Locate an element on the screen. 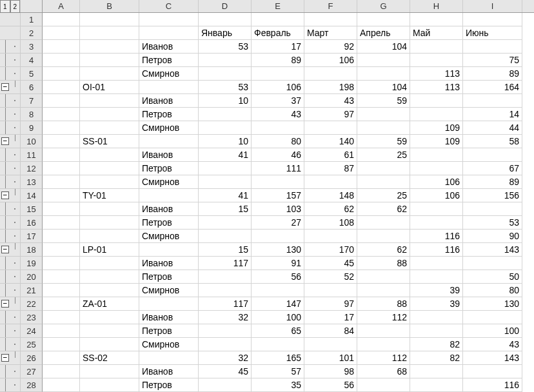 The image size is (534, 392). cell-F18: 170 is located at coordinates (331, 250).